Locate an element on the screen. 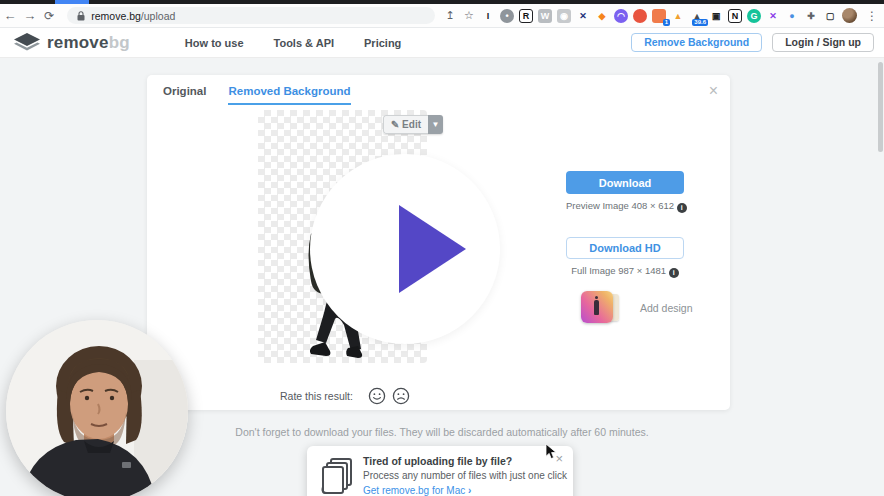 Image resolution: width=884 pixels, height=496 pixels. close-icon: × is located at coordinates (714, 91).